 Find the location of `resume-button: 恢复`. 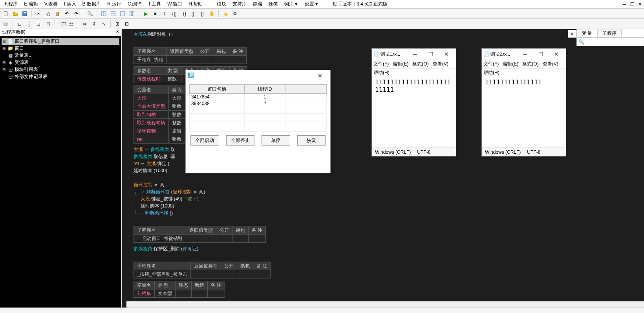

resume-button: 恢复 is located at coordinates (312, 140).